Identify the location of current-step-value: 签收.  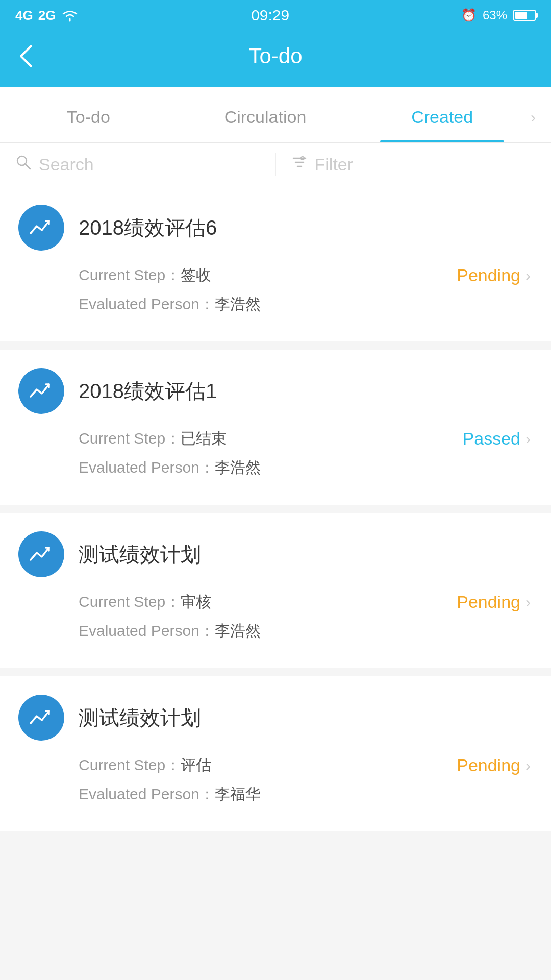
(196, 275).